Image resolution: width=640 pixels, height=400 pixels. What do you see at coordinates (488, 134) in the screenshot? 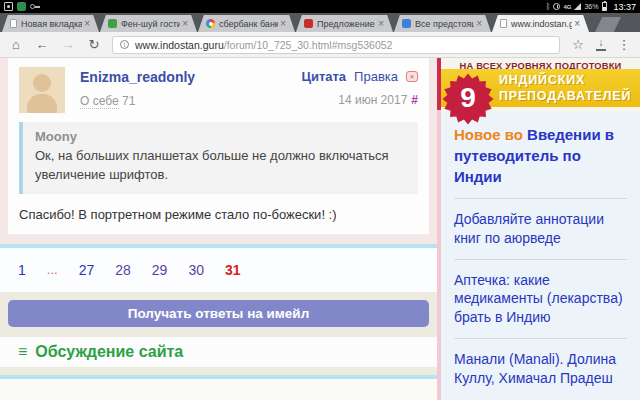
I see `news-prefix: Новое во` at bounding box center [488, 134].